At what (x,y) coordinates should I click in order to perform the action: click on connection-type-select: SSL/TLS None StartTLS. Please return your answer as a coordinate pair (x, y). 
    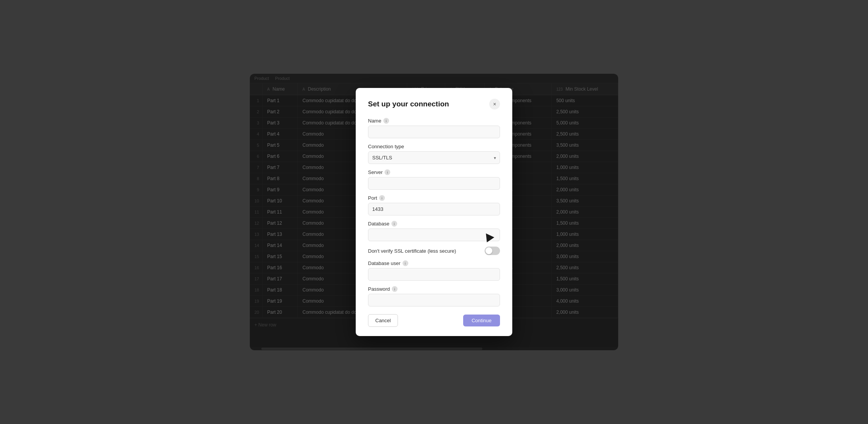
    Looking at the image, I should click on (434, 157).